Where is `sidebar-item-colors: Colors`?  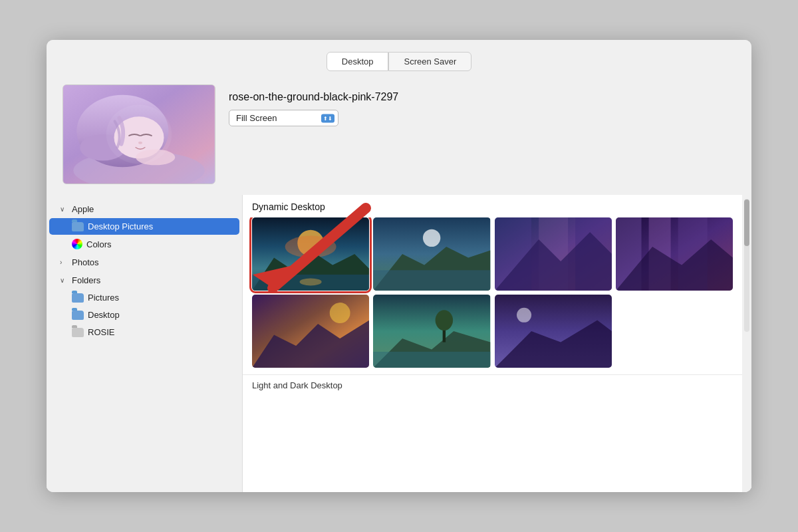
sidebar-item-colors: Colors is located at coordinates (144, 244).